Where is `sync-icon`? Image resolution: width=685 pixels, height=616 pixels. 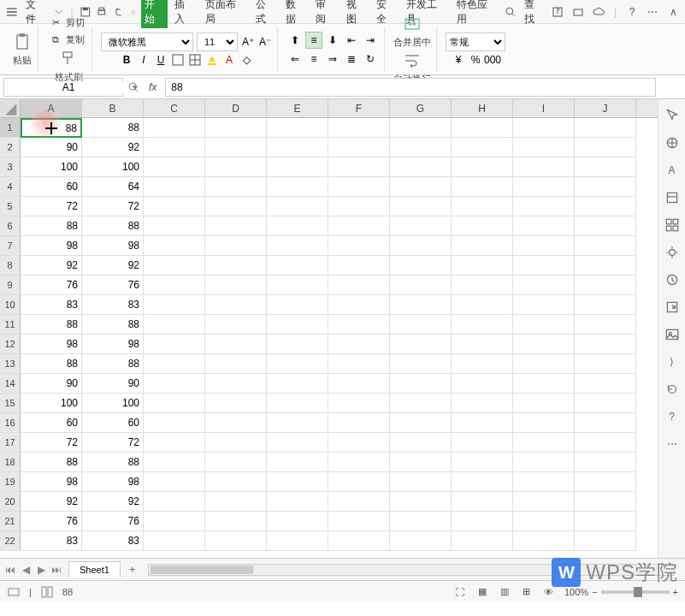
sync-icon is located at coordinates (578, 12).